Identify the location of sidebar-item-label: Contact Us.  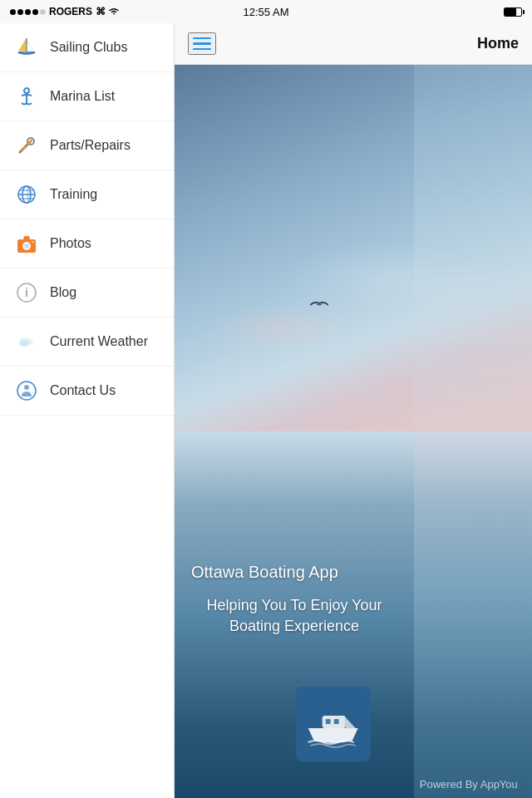
(83, 391).